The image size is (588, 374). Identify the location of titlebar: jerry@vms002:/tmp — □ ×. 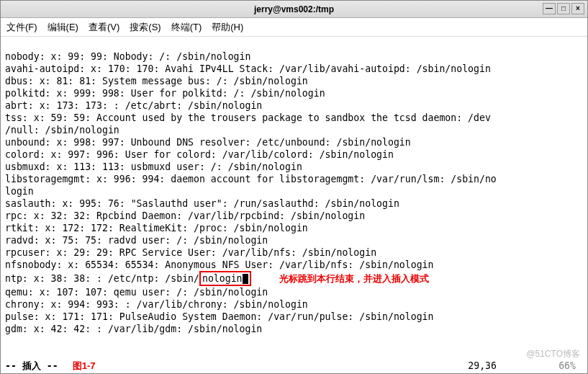
(294, 9).